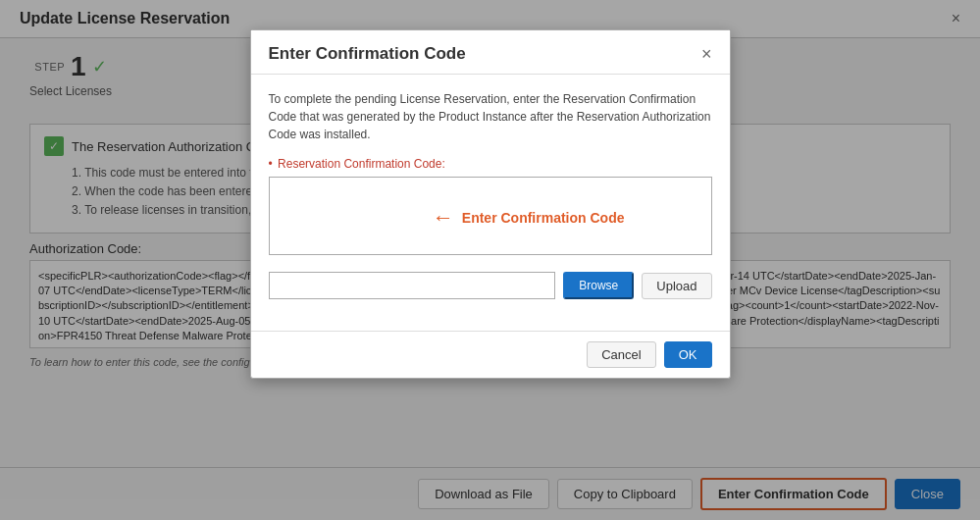 The image size is (980, 520). What do you see at coordinates (490, 354) in the screenshot?
I see `modal-footer: Cancel OK` at bounding box center [490, 354].